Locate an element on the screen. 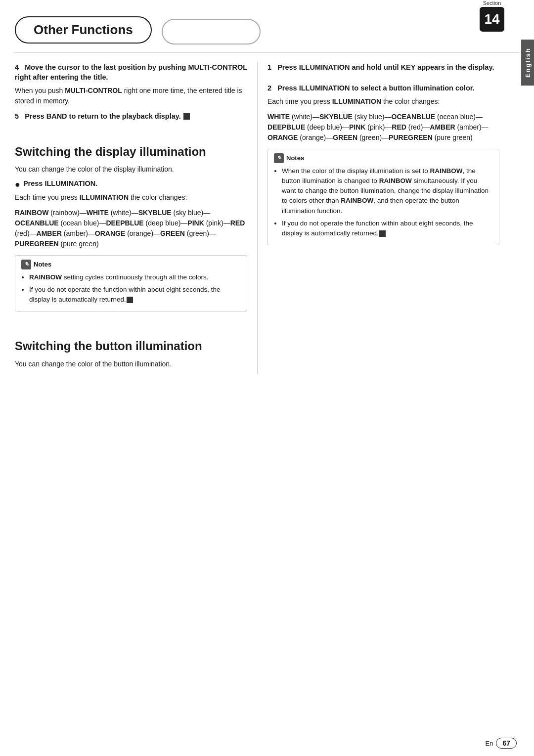  notes-list-right: When the color of the display illuminati… is located at coordinates (384, 203).